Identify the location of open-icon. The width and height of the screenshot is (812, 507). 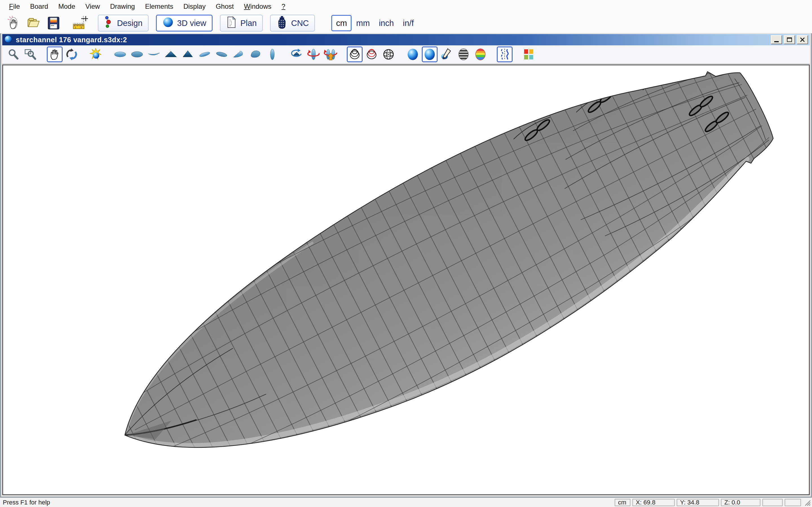
(33, 23).